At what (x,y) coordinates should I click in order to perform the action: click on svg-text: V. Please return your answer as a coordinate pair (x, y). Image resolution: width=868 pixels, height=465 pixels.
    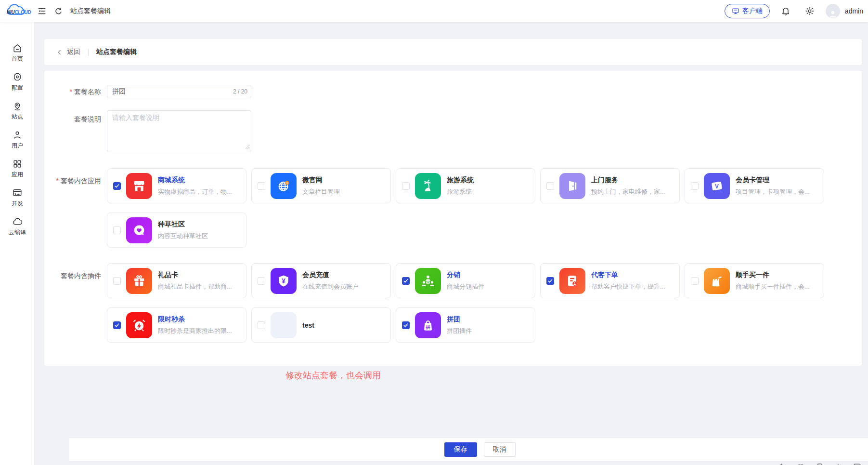
    Looking at the image, I should click on (717, 186).